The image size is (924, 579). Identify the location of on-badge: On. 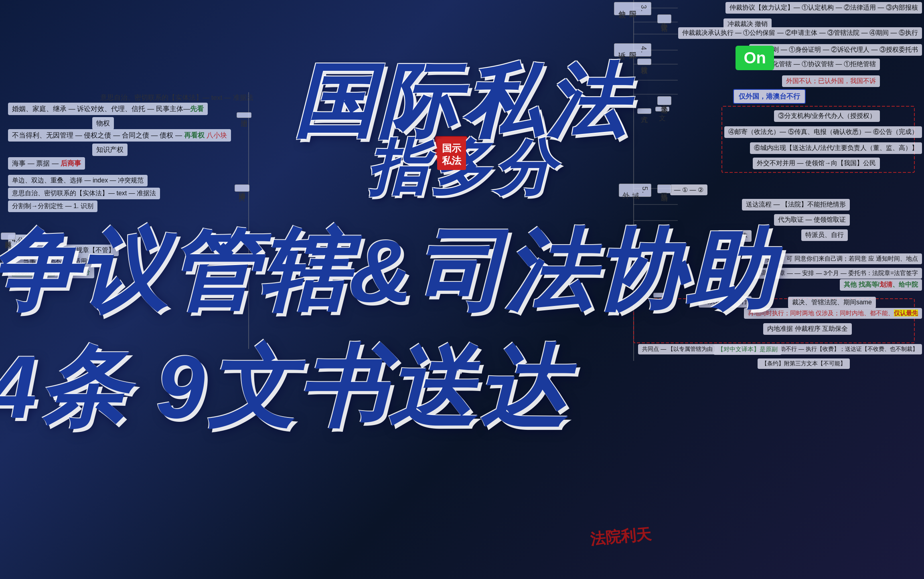
(755, 58).